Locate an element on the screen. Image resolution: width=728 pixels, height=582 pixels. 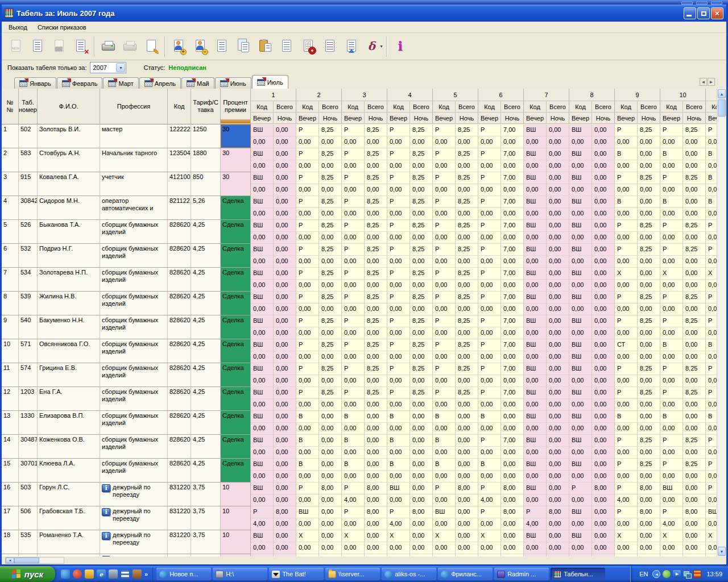
table-row: 6532Подриз Н.Г.сборщик бумажных изделий8… is located at coordinates (359, 256).